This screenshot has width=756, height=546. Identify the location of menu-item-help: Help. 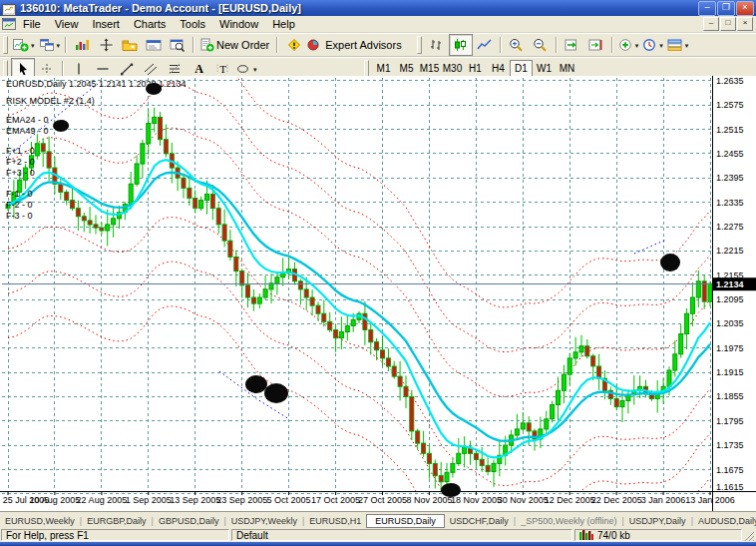
(283, 24).